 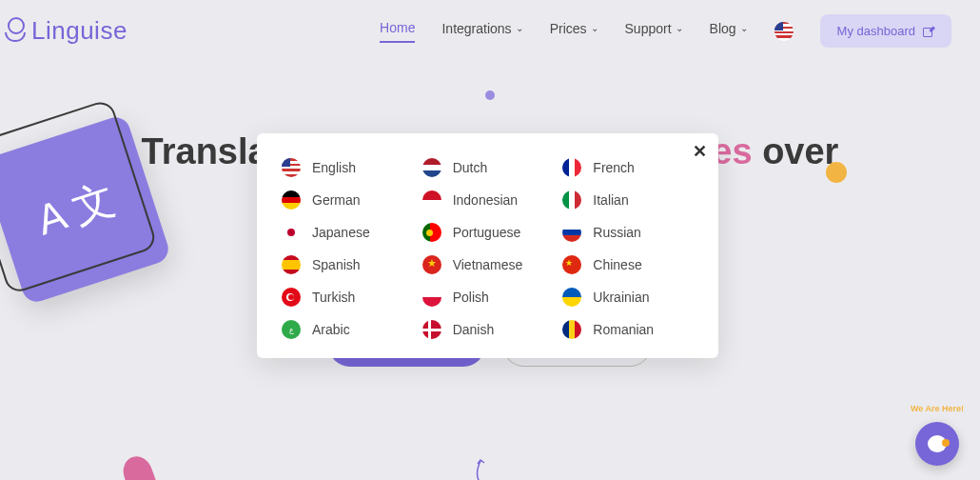 What do you see at coordinates (481, 31) in the screenshot?
I see `nav-integrations: Integrations⌄` at bounding box center [481, 31].